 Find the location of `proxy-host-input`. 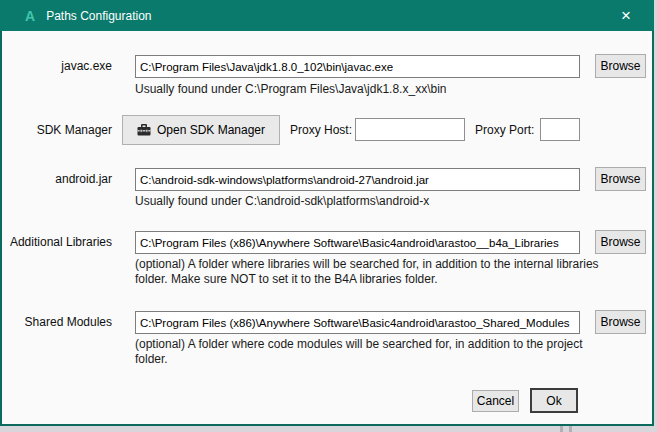

proxy-host-input is located at coordinates (410, 130).